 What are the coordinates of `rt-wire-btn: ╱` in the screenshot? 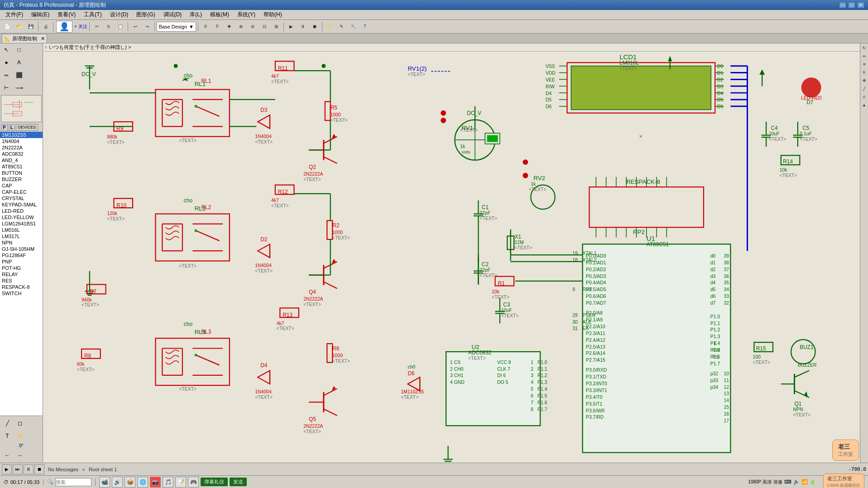 It's located at (864, 89).